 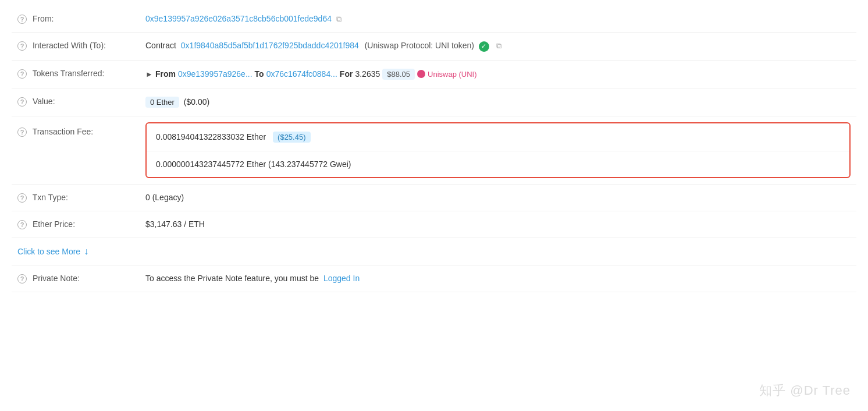 I want to click on interacted-with-protocol: (Uniswap Protocol: UNI token), so click(x=419, y=45).